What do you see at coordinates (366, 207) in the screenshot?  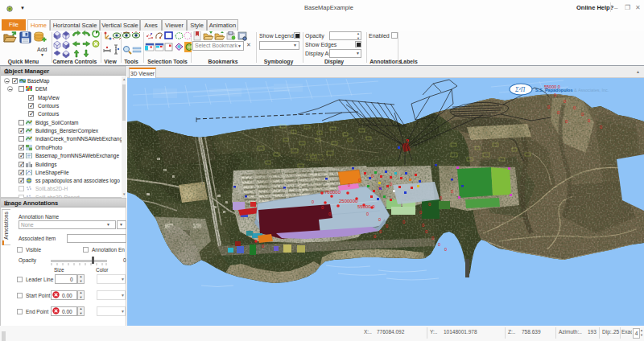 I see `svg-text: 55000 0` at bounding box center [366, 207].